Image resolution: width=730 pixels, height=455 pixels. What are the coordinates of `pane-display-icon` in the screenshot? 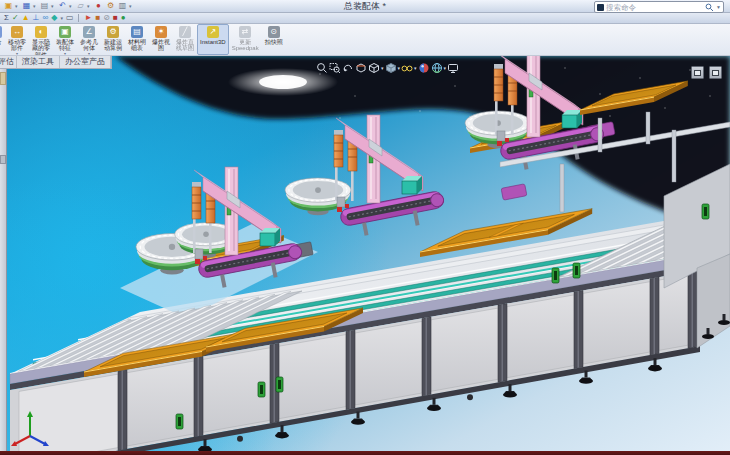 It's located at (716, 72).